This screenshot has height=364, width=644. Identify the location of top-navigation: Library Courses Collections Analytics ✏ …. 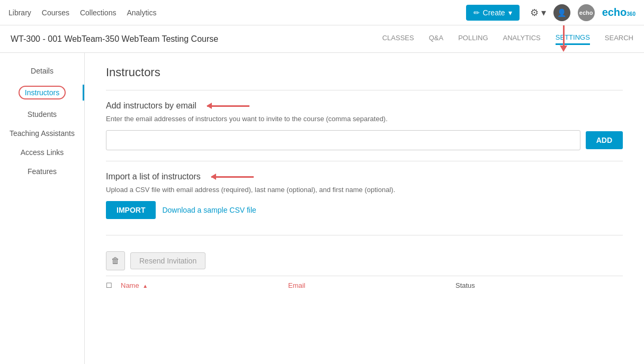
(322, 13).